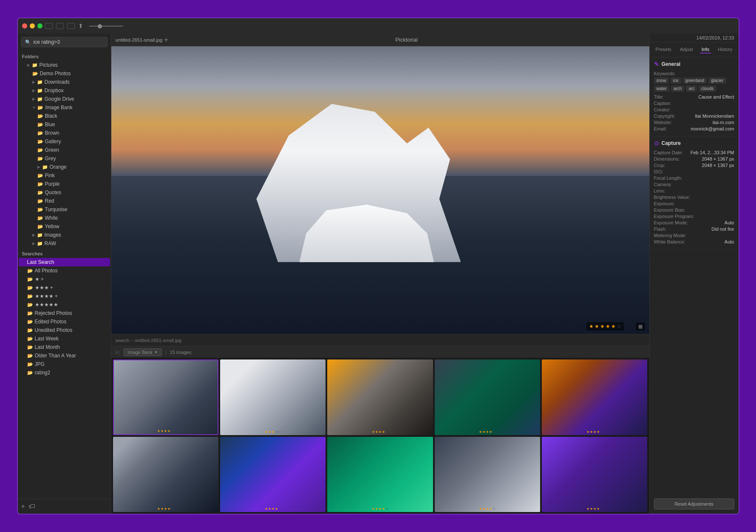 The height and width of the screenshot is (532, 756). I want to click on view-toggle-icon, so click(60, 26).